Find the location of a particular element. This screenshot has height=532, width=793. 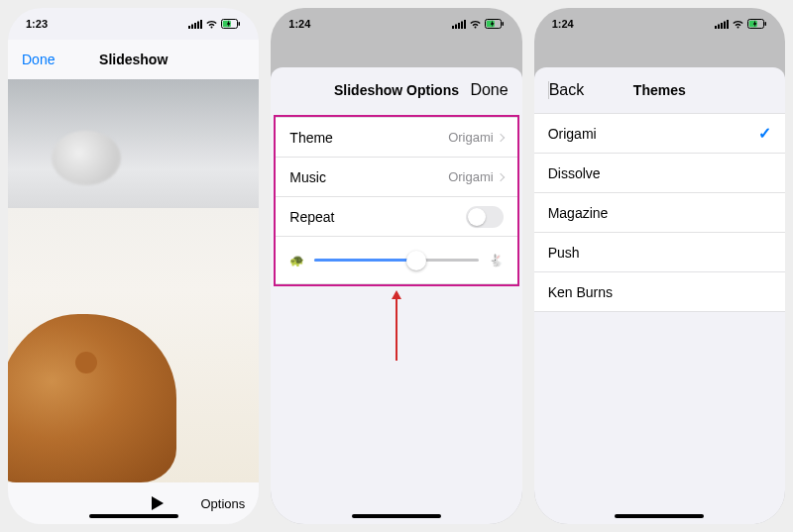

play-button is located at coordinates (158, 503).